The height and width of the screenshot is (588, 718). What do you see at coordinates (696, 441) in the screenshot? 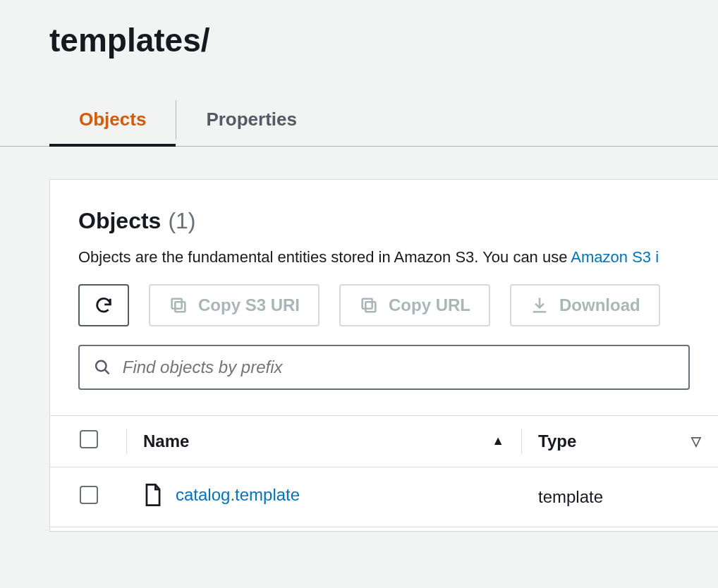
I see `filter-icon: ▽` at bounding box center [696, 441].